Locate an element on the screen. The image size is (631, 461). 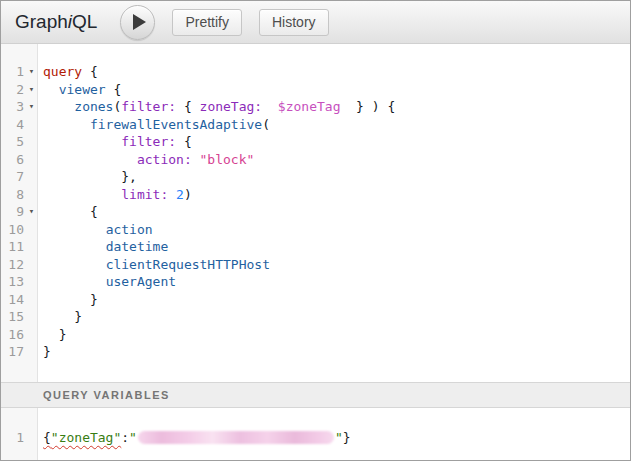
code-line: 5 filter: { is located at coordinates (316, 142).